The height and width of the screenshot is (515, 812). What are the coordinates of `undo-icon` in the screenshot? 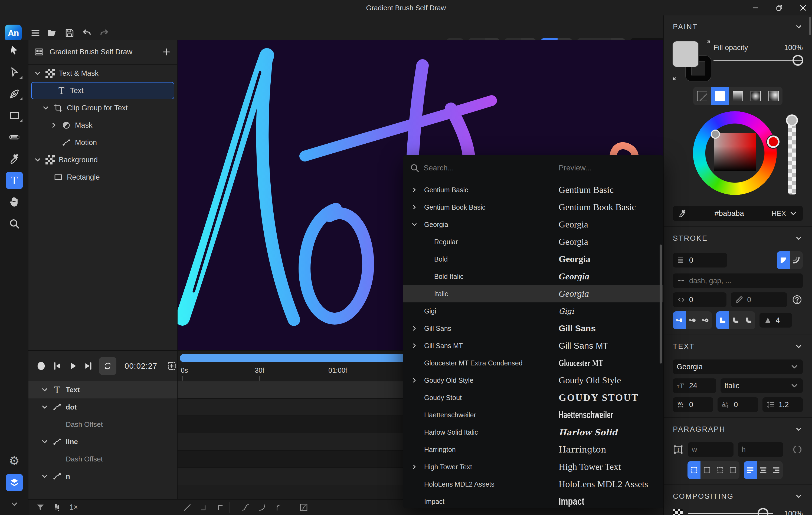 It's located at (87, 33).